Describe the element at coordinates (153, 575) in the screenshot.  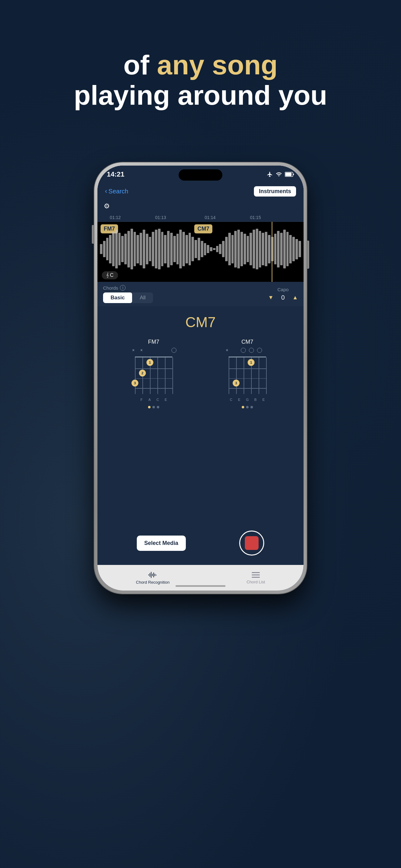
I see `chord-recognition-icon` at that location.